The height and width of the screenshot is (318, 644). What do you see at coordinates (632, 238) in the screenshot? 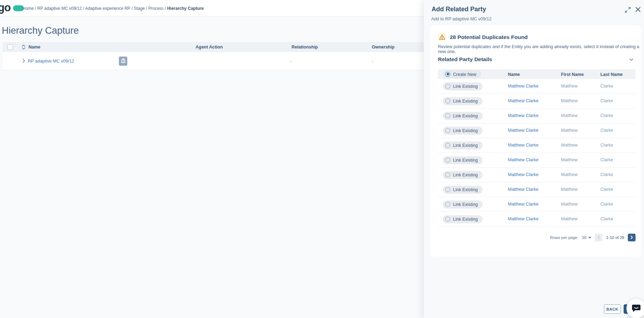
I see `next-page-button` at bounding box center [632, 238].